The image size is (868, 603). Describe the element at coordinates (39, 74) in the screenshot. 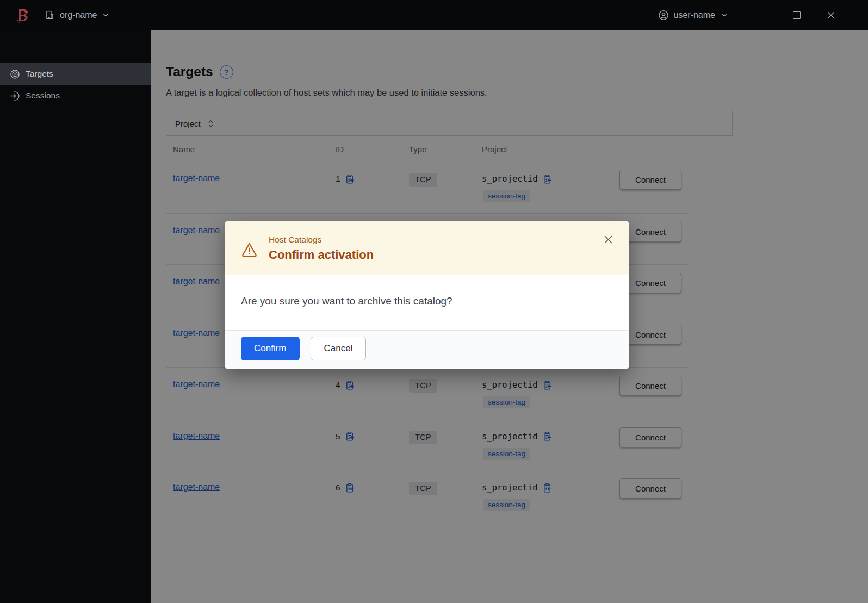

I see `sidebar-item-label: Targets` at that location.